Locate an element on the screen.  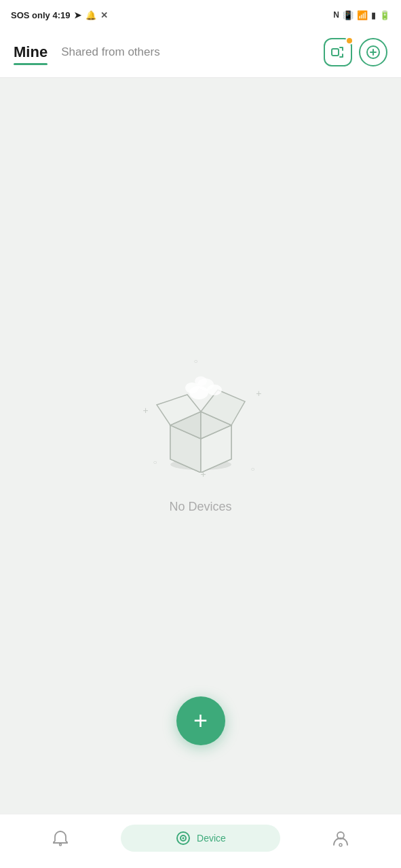
bottom-nav: Device is located at coordinates (201, 841).